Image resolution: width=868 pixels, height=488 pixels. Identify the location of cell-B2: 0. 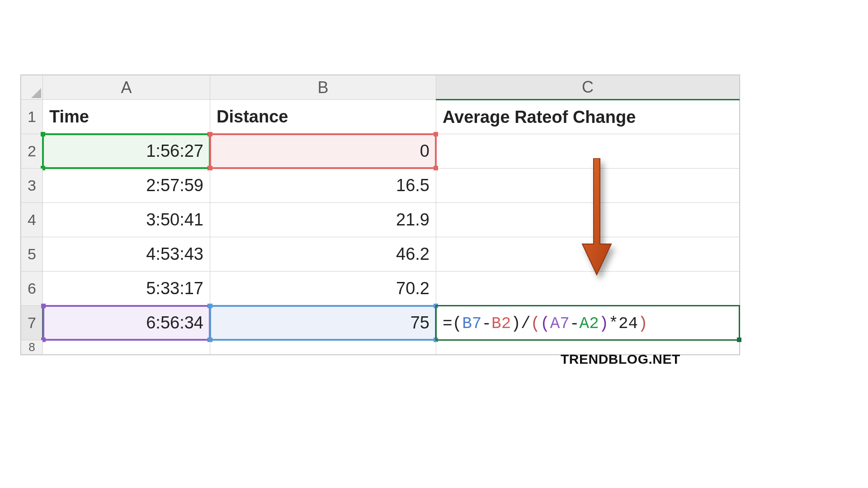
(323, 151).